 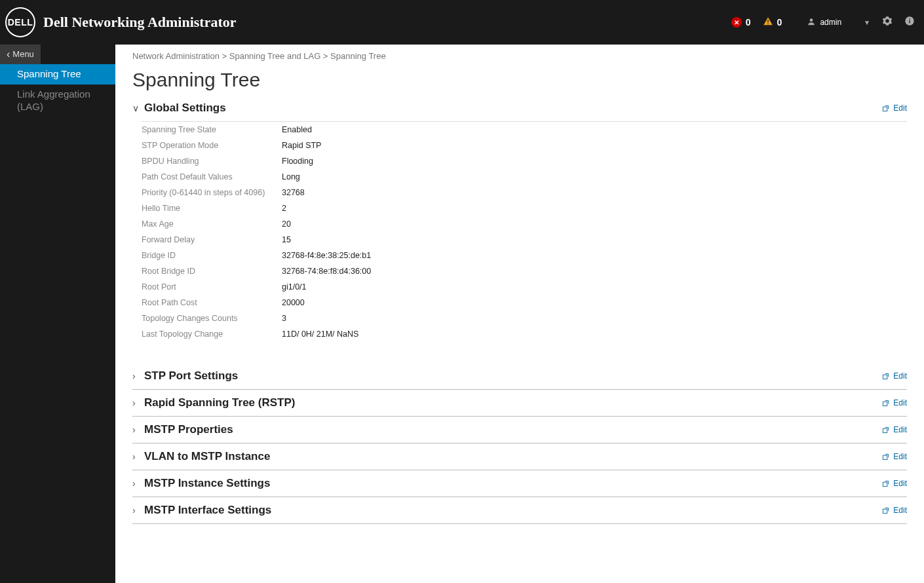 I want to click on kv-label: Hello Time, so click(x=212, y=208).